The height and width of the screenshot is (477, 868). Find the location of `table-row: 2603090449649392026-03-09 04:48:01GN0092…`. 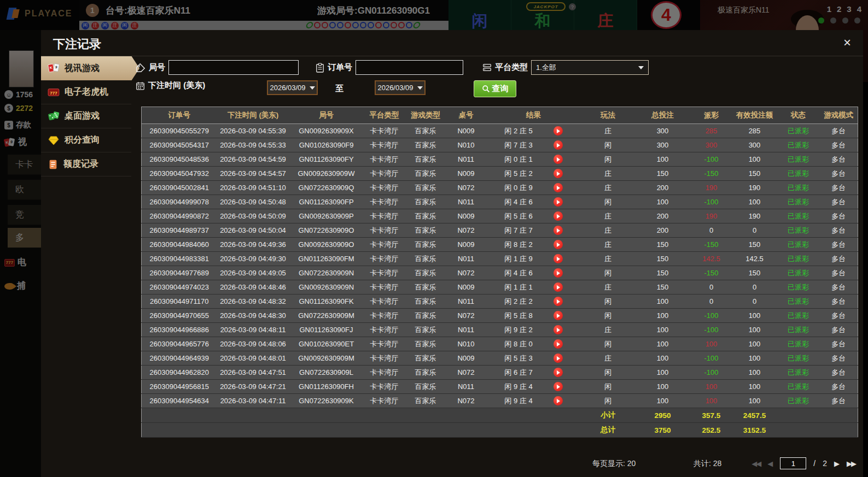

table-row: 2603090449649392026-03-09 04:48:01GN0092… is located at coordinates (500, 358).